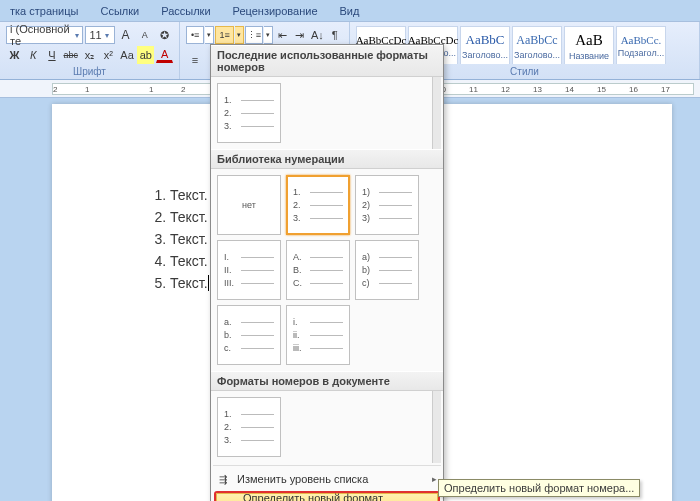  I want to click on separator, so click(327, 466).